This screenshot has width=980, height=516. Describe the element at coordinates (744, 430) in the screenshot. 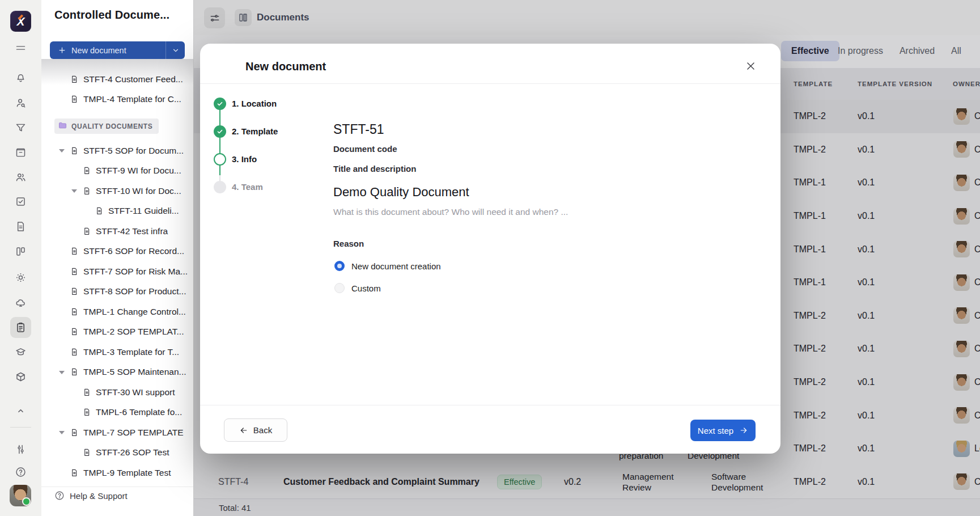

I see `arrow-right-icon` at that location.